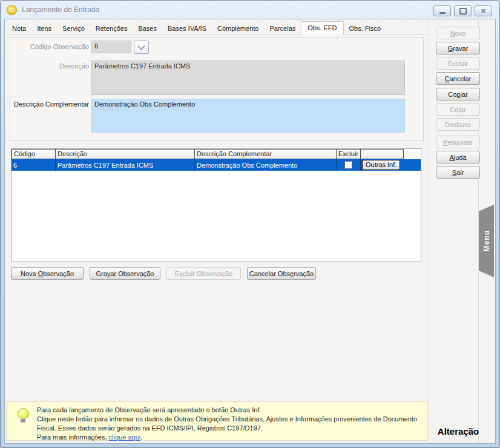 This screenshot has height=448, width=500. What do you see at coordinates (229, 419) in the screenshot?
I see `info-line-2: Clique neste botão para informar os dado…` at bounding box center [229, 419].